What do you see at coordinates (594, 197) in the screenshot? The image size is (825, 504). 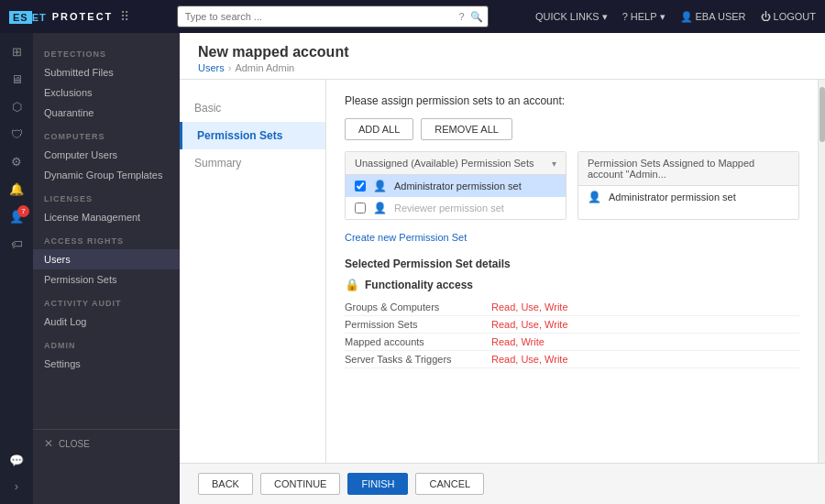 I see `assigned-item-1-icon: 👤` at bounding box center [594, 197].